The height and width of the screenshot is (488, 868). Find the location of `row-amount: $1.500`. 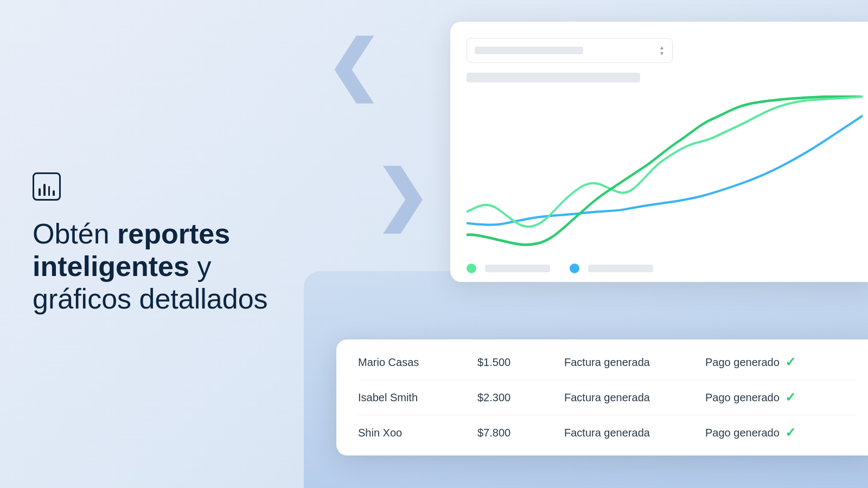

row-amount: $1.500 is located at coordinates (521, 362).